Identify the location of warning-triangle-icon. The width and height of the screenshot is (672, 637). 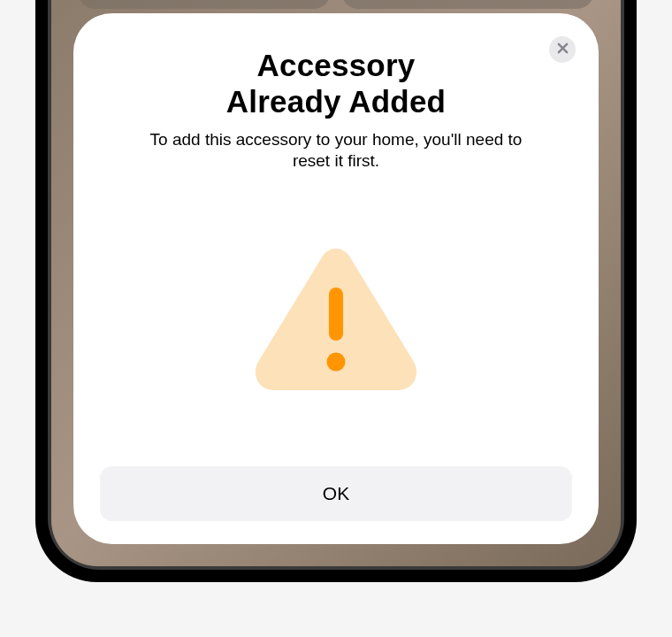
(336, 319).